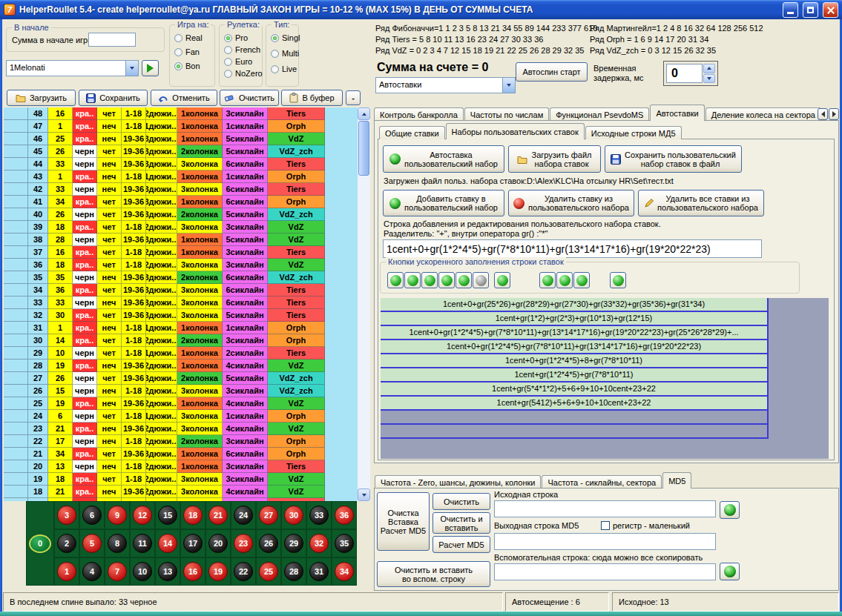 The height and width of the screenshot is (616, 842). What do you see at coordinates (605, 509) in the screenshot?
I see `md5-source-input` at bounding box center [605, 509].